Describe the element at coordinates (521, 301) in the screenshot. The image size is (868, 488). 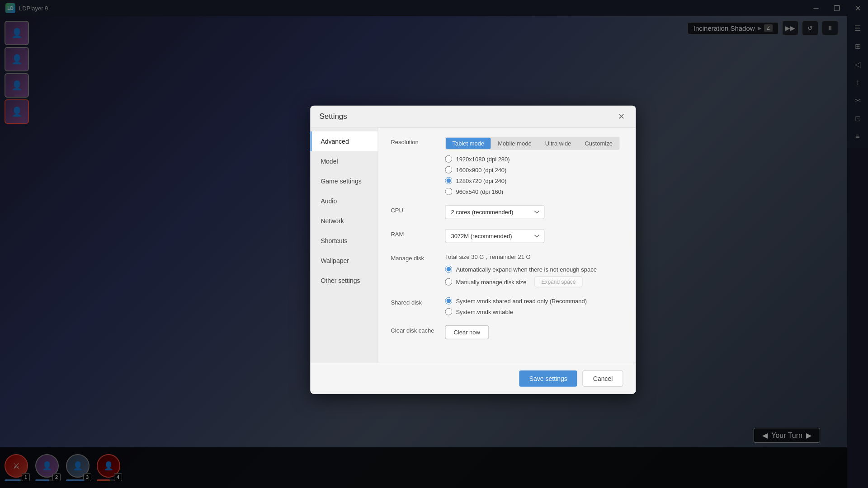
I see `system-readonly-label: System.vmdk shared and read only (Recomm…` at that location.